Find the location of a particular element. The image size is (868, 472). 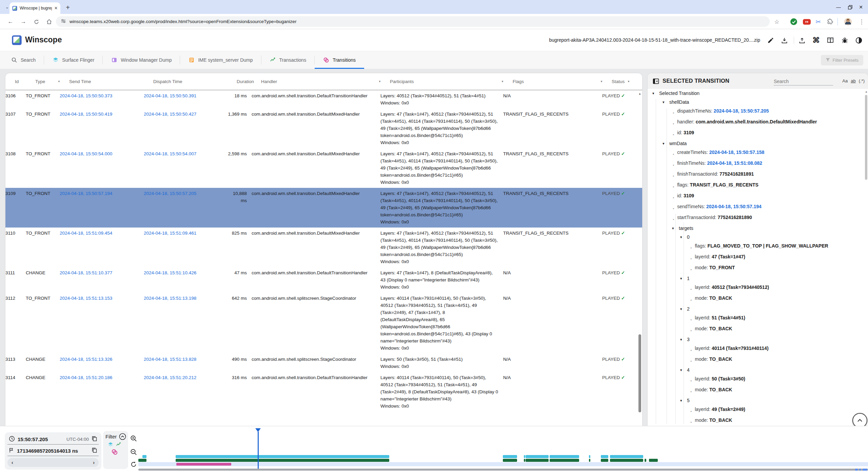

tree-node: ▾5 is located at coordinates (756, 400).